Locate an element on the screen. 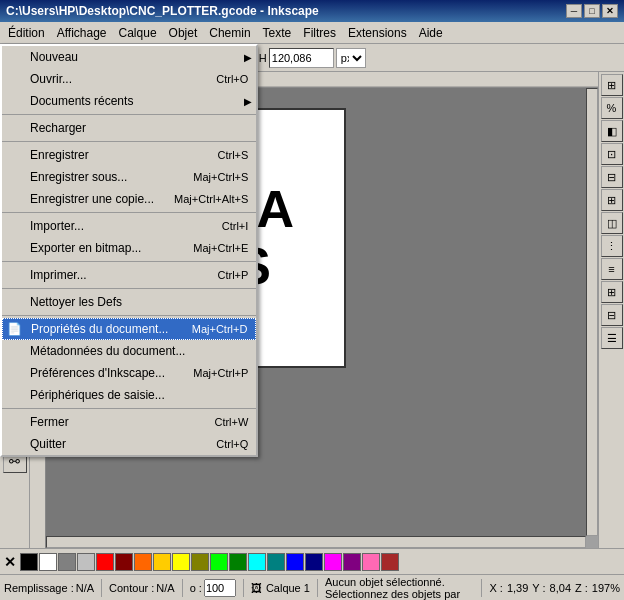 This screenshot has height=600, width=624. menu-item-enregistrer-sous: Enregistrer sous... Maj+Ctrl+S is located at coordinates (129, 177).